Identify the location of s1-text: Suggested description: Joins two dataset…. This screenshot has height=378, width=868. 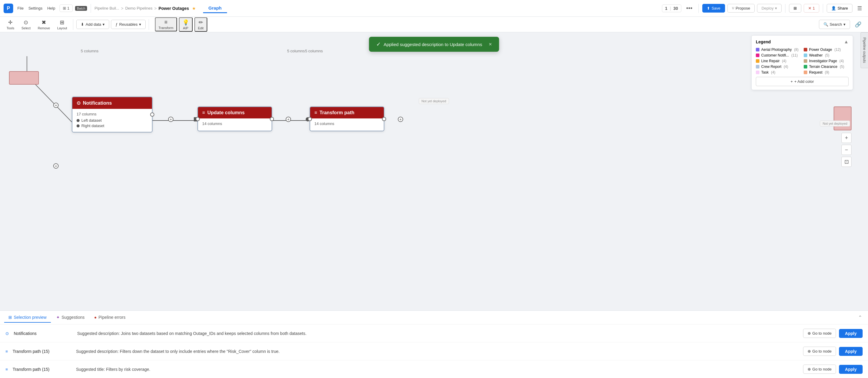
(438, 334).